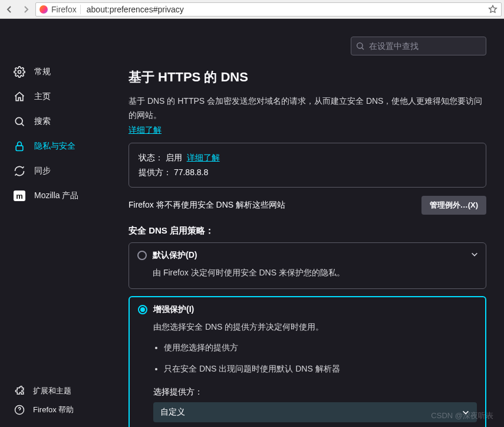 The height and width of the screenshot is (427, 504). Describe the element at coordinates (19, 196) in the screenshot. I see `mozilla-icon: m` at that location.